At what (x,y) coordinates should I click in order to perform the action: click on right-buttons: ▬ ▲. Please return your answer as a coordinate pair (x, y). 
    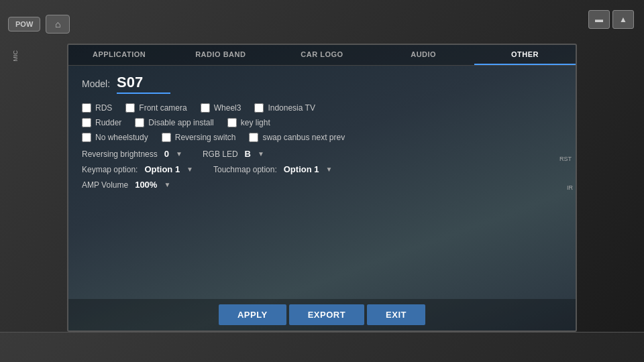
    Looking at the image, I should click on (611, 19).